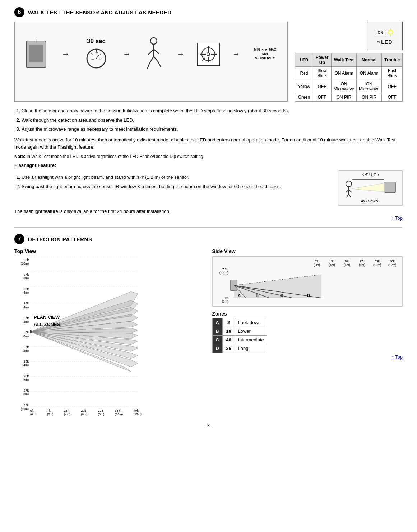 This screenshot has height=532, width=417. What do you see at coordinates (349, 73) in the screenshot?
I see `table-row-red: Red Slow Blink ON Alarm ON Alarm Fast Bl…` at bounding box center [349, 73].